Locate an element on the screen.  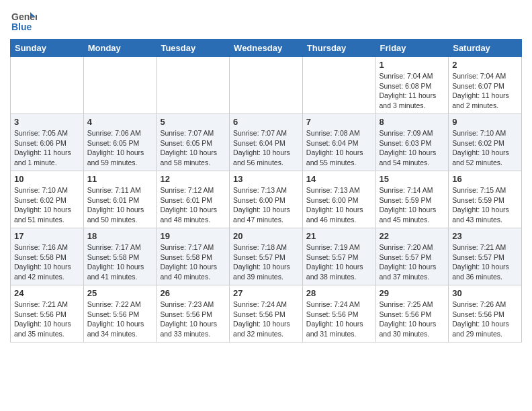
day-number: 13 is located at coordinates (266, 179).